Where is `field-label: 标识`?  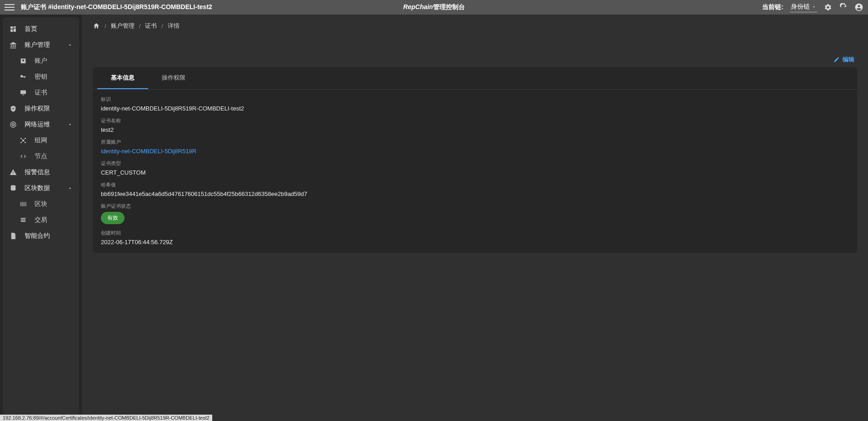
field-label: 标识 is located at coordinates (475, 99).